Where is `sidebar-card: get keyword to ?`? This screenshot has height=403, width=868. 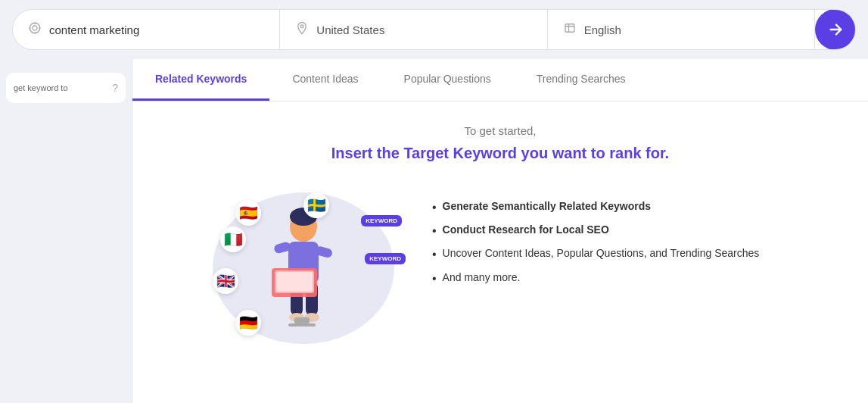
sidebar-card: get keyword to ? is located at coordinates (66, 88).